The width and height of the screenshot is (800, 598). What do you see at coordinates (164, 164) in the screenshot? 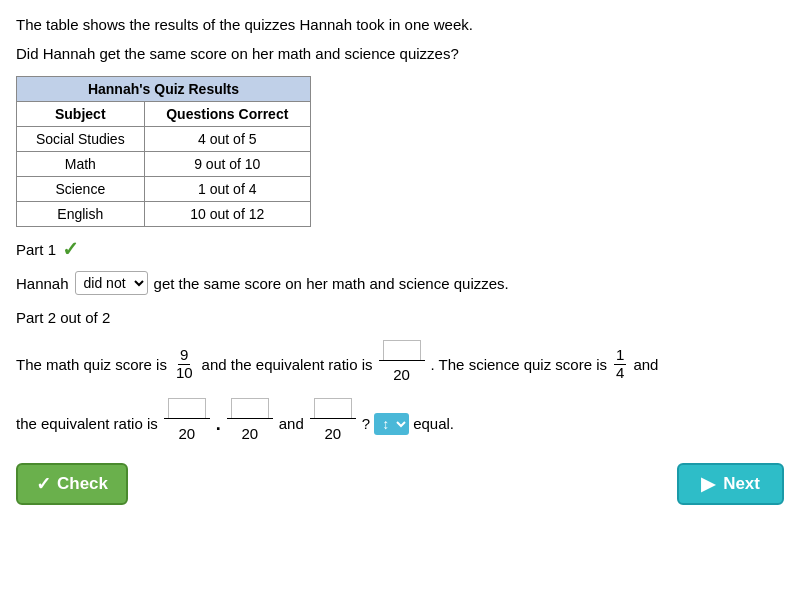
I see `table-row: Math9 out of 10` at bounding box center [164, 164].